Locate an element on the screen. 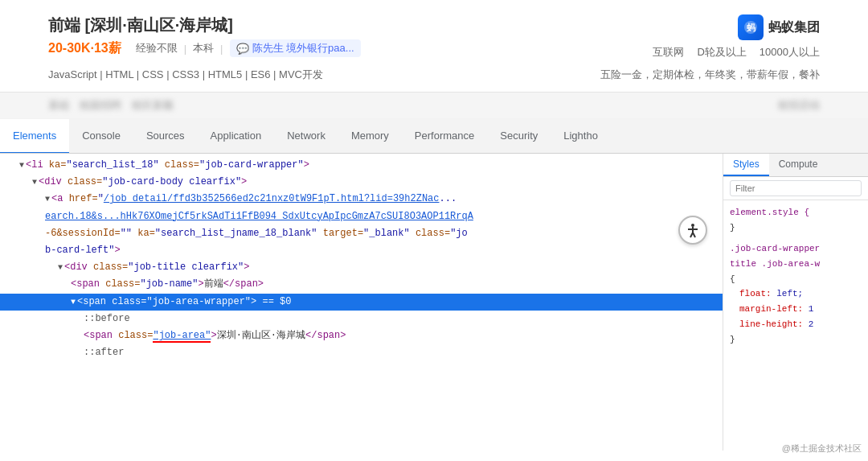  company-logo-icon: 蚂 is located at coordinates (751, 27).